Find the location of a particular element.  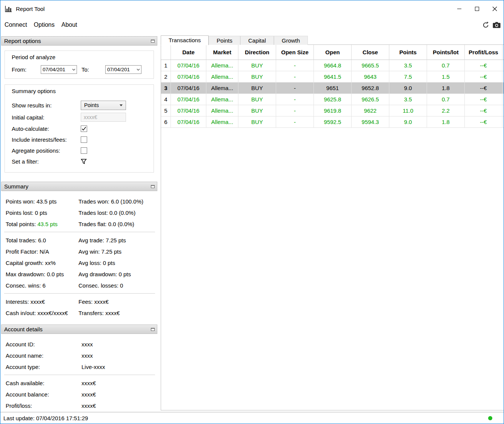

summary-stat: Total points: 43.5 pts is located at coordinates (42, 224).